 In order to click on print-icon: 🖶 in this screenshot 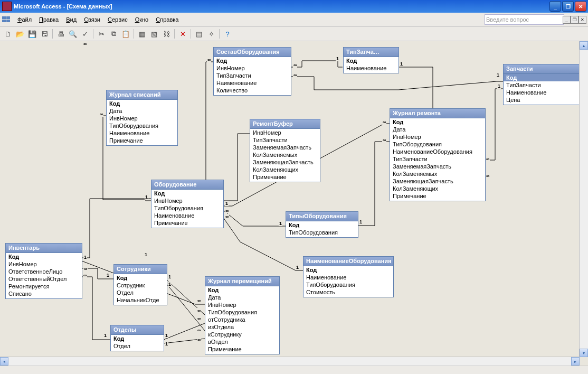, I will do `click(61, 34)`.